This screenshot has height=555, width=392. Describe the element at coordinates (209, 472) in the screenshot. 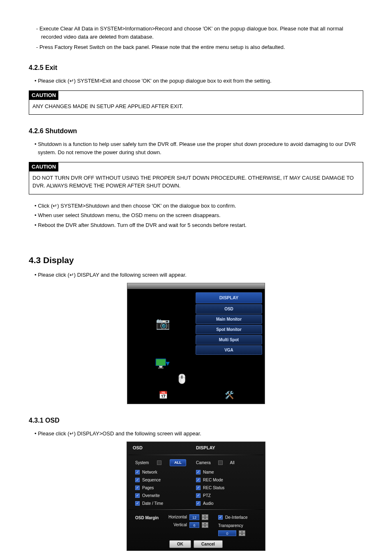

I see `lbl-name: Name` at that location.